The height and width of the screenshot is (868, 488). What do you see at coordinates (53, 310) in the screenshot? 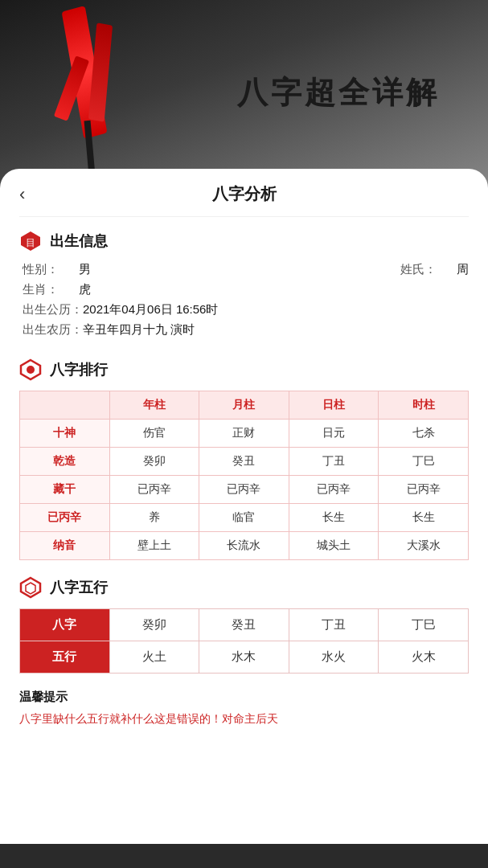
I see `solar-label: 出生公历：` at bounding box center [53, 310].